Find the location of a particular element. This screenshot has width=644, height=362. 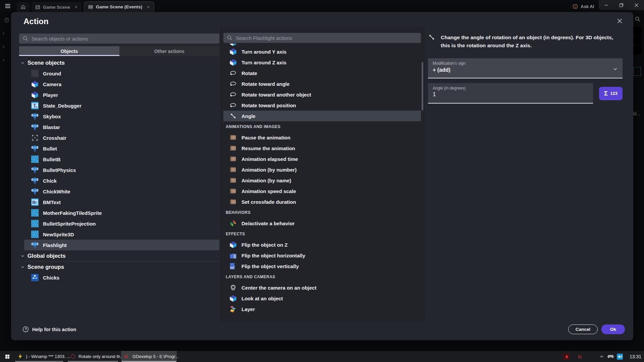

object-row: BulletSpriteProjection is located at coordinates (122, 224).